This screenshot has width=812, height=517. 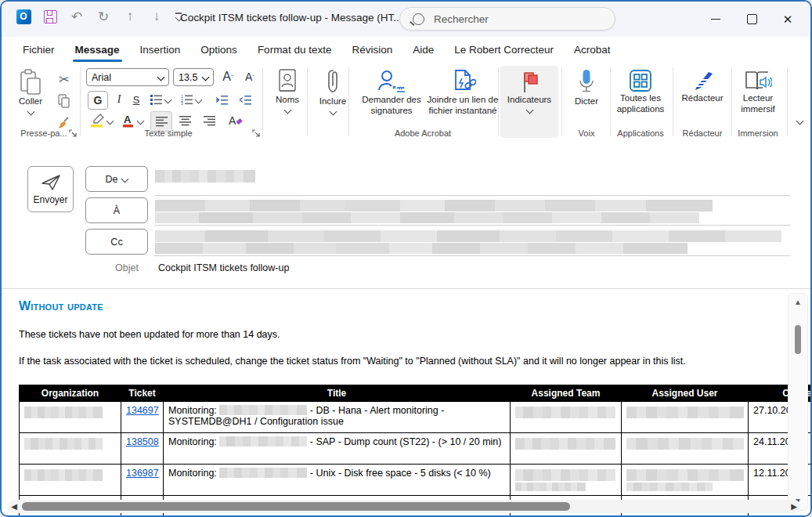 I want to click on vertical-scroll-thumb, so click(x=798, y=340).